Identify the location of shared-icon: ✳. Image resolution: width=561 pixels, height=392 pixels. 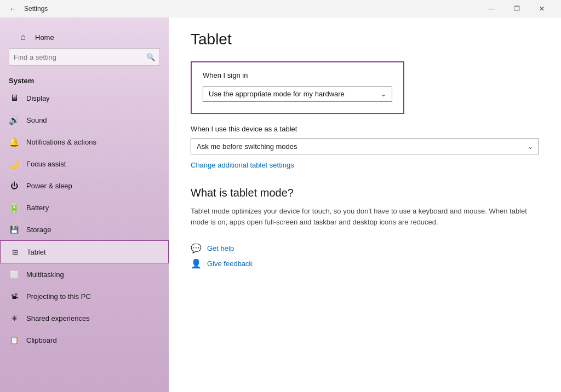
(14, 318).